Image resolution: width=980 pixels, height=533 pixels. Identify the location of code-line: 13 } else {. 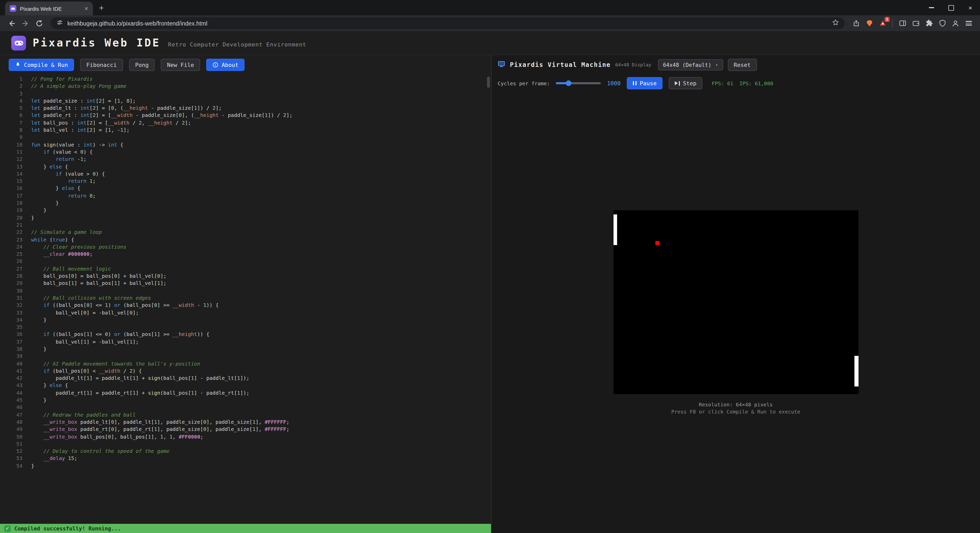
(246, 167).